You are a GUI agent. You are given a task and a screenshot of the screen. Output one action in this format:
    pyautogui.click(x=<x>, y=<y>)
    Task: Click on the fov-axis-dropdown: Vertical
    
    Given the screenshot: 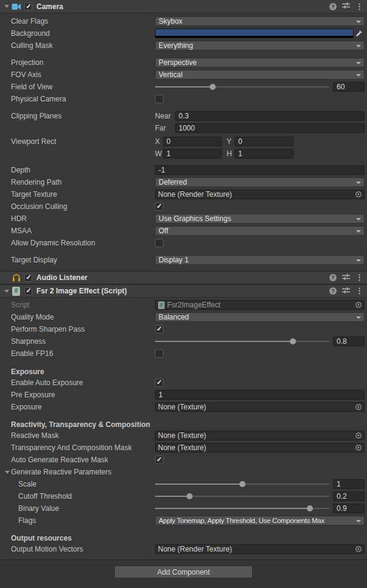 What is the action you would take?
    pyautogui.click(x=260, y=75)
    